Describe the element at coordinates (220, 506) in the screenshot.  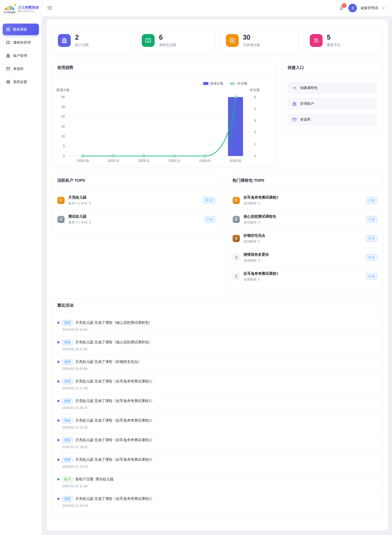
I see `activity-time: 2026-02-21 20:19` at that location.